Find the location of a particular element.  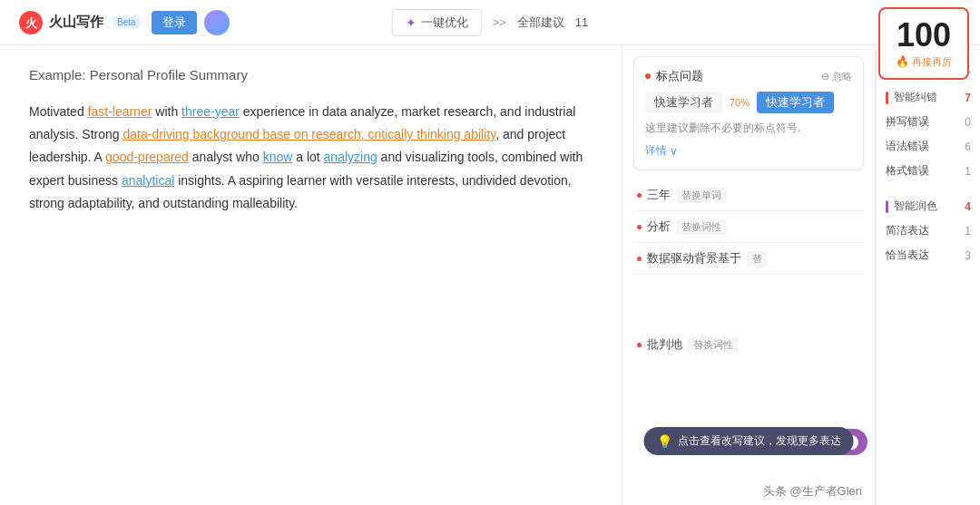

smart-tone-label: 智能润色 is located at coordinates (916, 207).